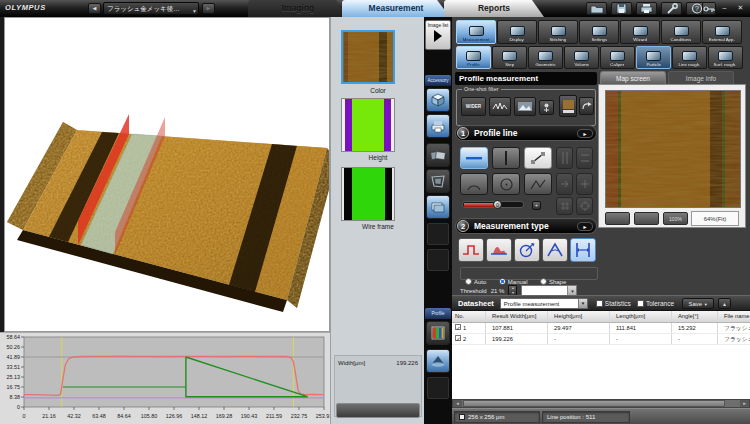 The image size is (750, 424). Describe the element at coordinates (546, 108) in the screenshot. I see `option-filter-button` at that location.